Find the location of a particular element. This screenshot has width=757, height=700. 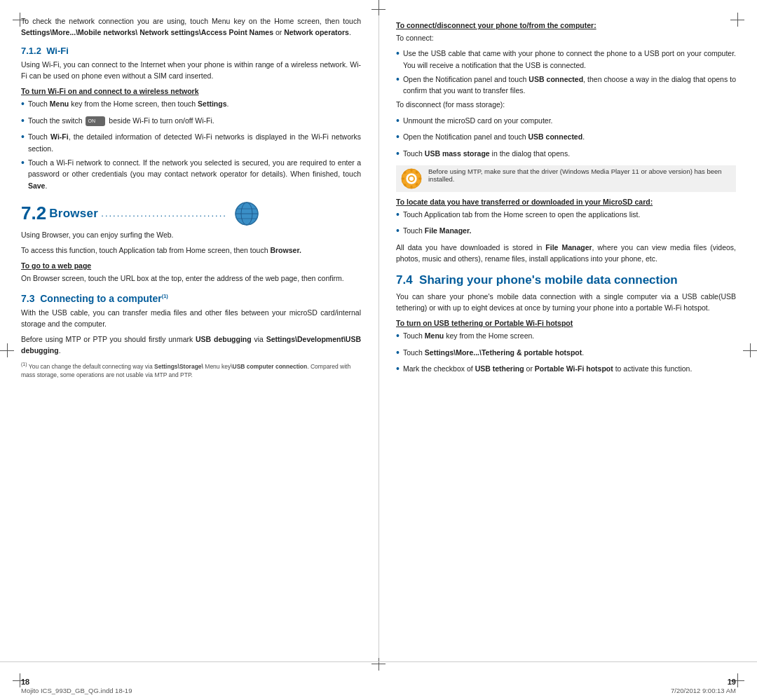

section-74-para1: You can share your phone's mobile data c… is located at coordinates (566, 303).